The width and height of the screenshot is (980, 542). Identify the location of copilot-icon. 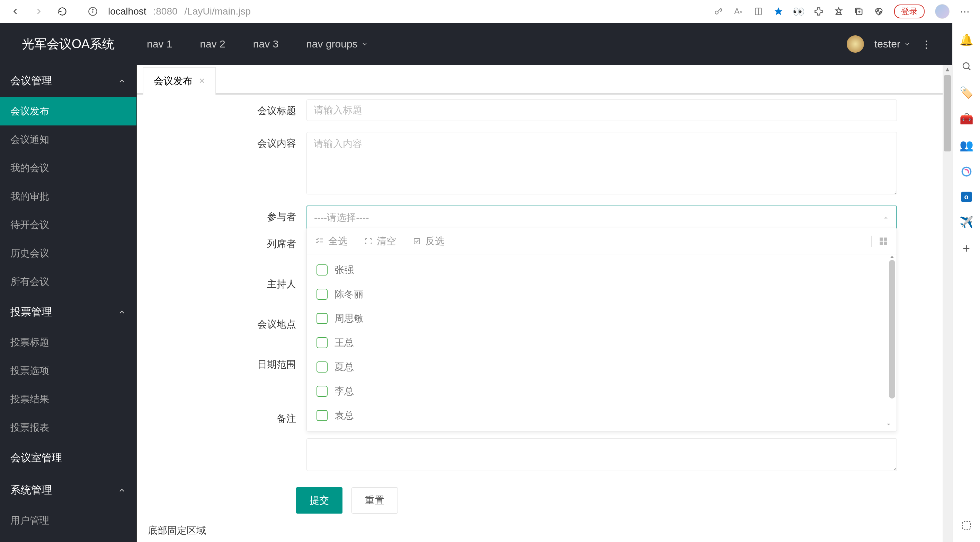
(966, 171).